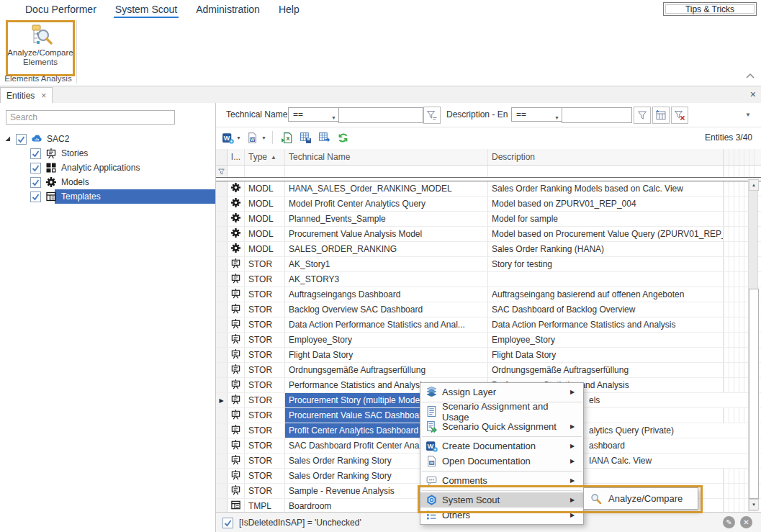 Image resolution: width=761 pixels, height=532 pixels. I want to click on menu-item-assign-layer: Assign Layer▶, so click(502, 392).